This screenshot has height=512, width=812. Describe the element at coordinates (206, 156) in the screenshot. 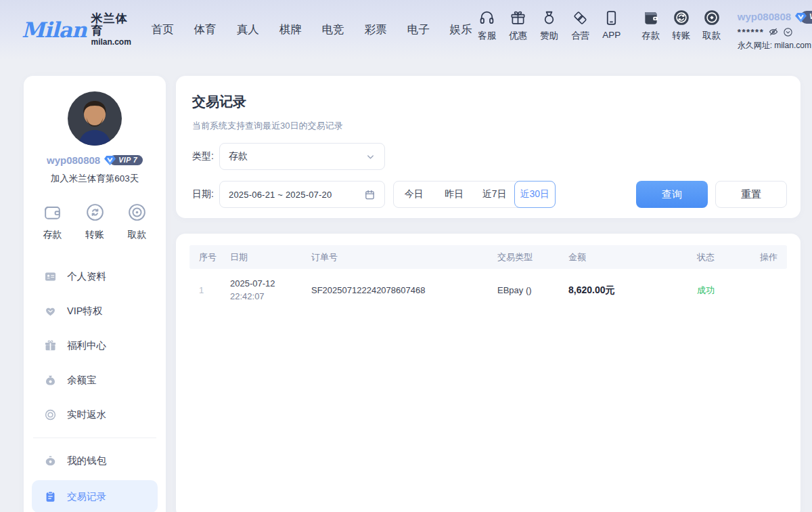

I see `type-label: 类型:` at that location.